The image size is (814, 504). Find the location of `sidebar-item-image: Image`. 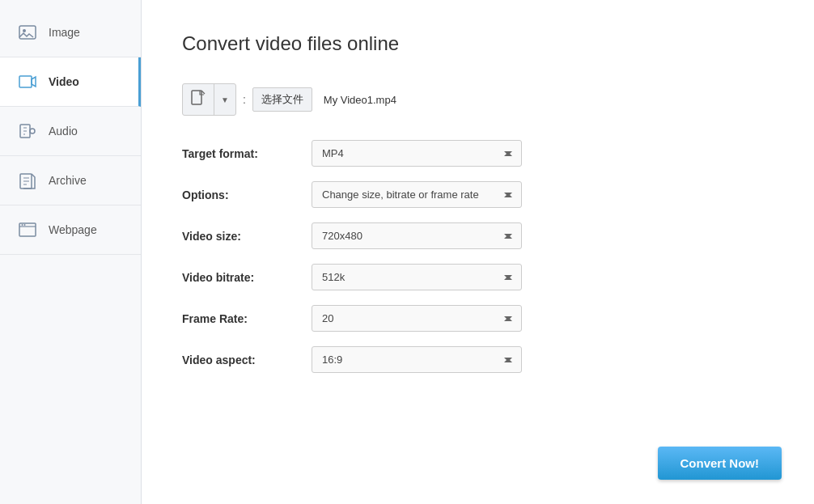

sidebar-item-image: Image is located at coordinates (70, 32).